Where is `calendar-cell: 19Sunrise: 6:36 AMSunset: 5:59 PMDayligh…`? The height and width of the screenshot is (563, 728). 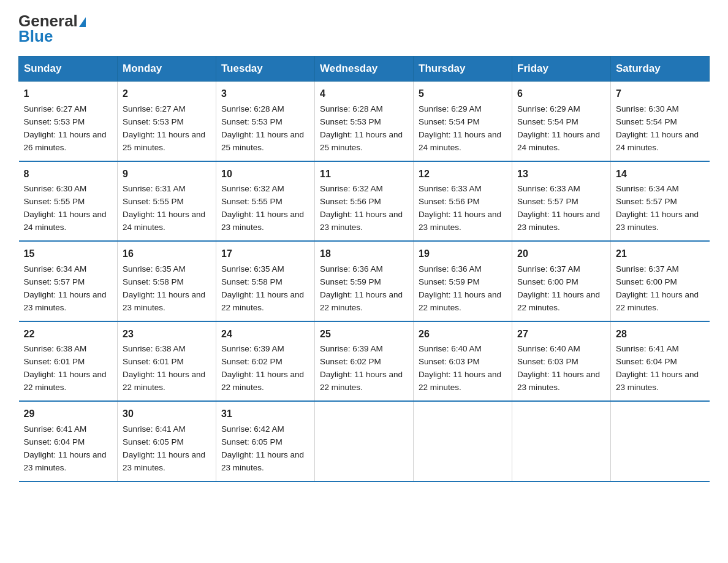 calendar-cell: 19Sunrise: 6:36 AMSunset: 5:59 PMDayligh… is located at coordinates (463, 281).